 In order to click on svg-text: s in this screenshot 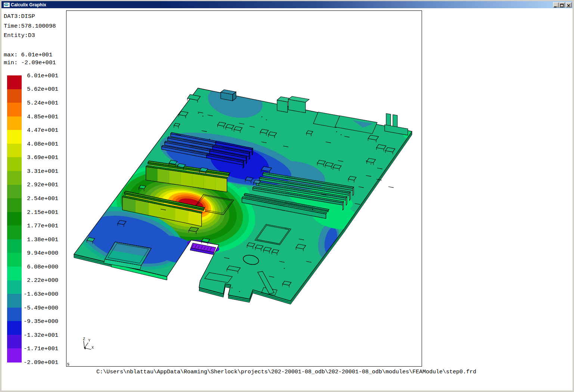, I will do `click(68, 364)`.